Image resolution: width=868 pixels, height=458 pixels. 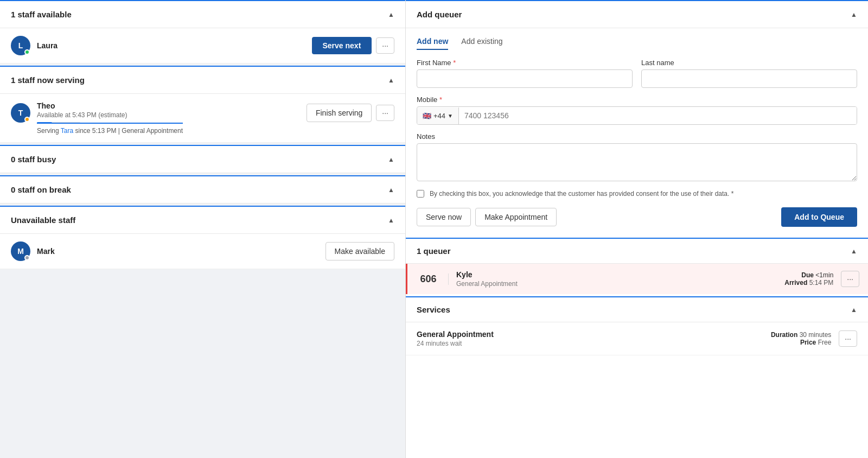 I want to click on make-appointment-button: Make Appointment, so click(x=516, y=217).